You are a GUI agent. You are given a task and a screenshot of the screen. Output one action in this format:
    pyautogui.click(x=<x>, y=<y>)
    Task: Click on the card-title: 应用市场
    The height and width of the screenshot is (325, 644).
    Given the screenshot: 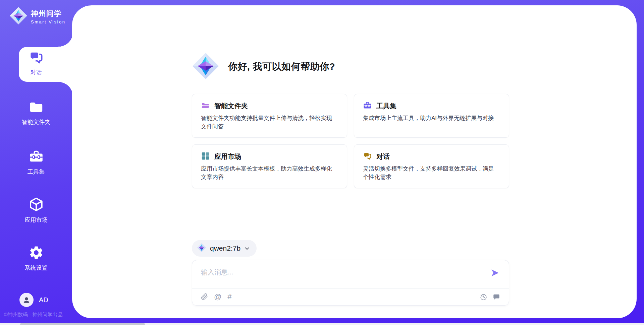 What is the action you would take?
    pyautogui.click(x=228, y=157)
    